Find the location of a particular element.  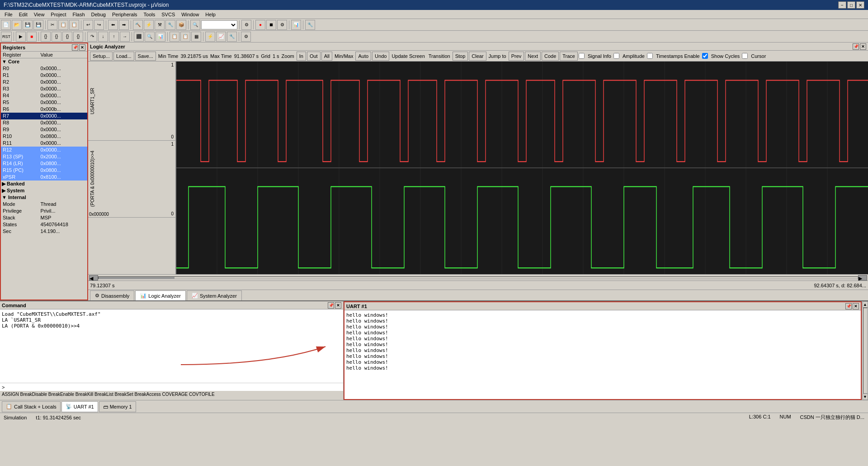

toolbar-view1: 📋 is located at coordinates (175, 37).